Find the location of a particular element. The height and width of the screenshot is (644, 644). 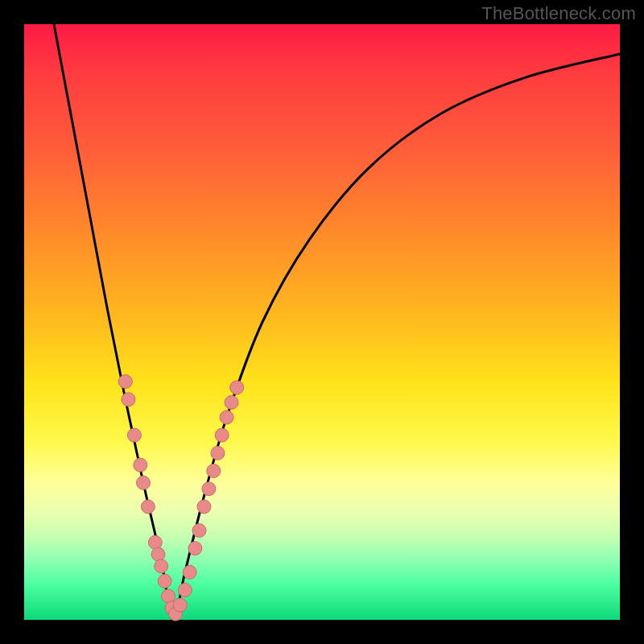

watermark-text: TheBottleneck.com is located at coordinates (559, 14).